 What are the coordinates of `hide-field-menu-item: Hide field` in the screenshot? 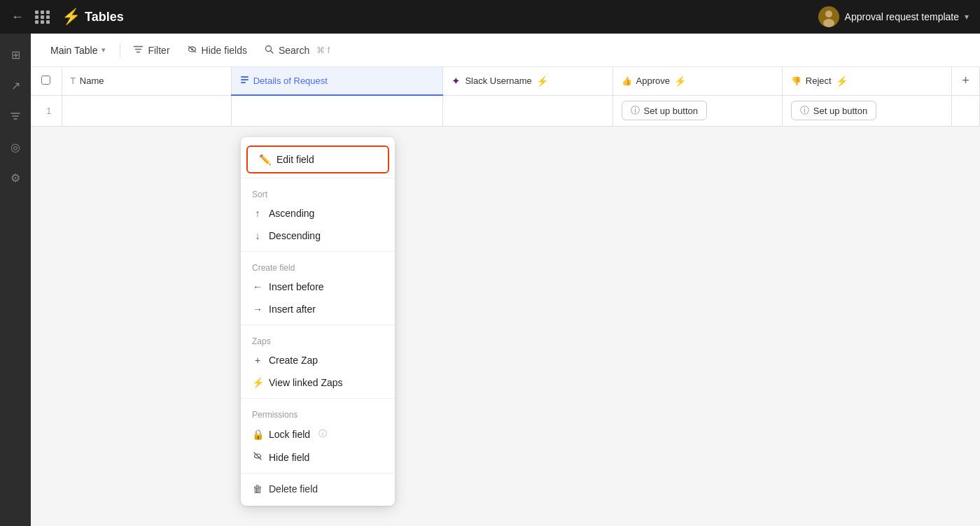 It's located at (318, 457).